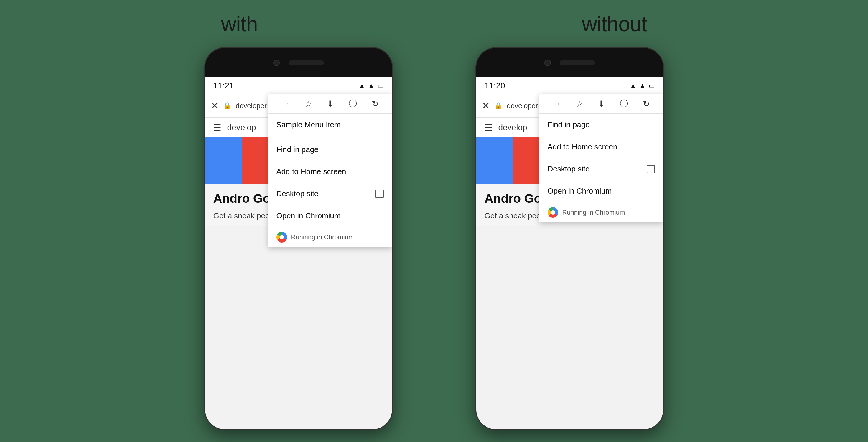  What do you see at coordinates (353, 104) in the screenshot?
I see `info-btn-with: ⓘ` at bounding box center [353, 104].